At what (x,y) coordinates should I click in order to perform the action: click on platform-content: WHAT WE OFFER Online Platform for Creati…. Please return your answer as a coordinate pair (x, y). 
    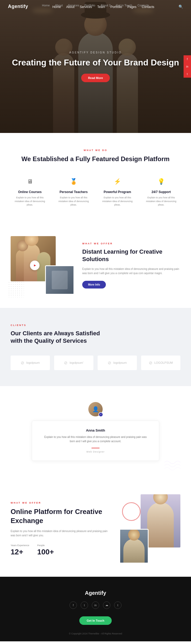
    Looking at the image, I should click on (61, 529).